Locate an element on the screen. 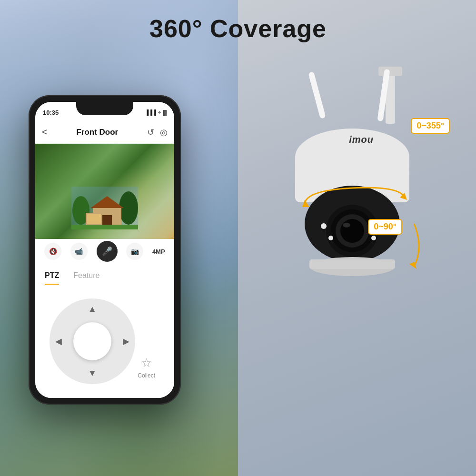 Image resolution: width=476 pixels, height=476 pixels. snapshot-button: 📷 is located at coordinates (135, 251).